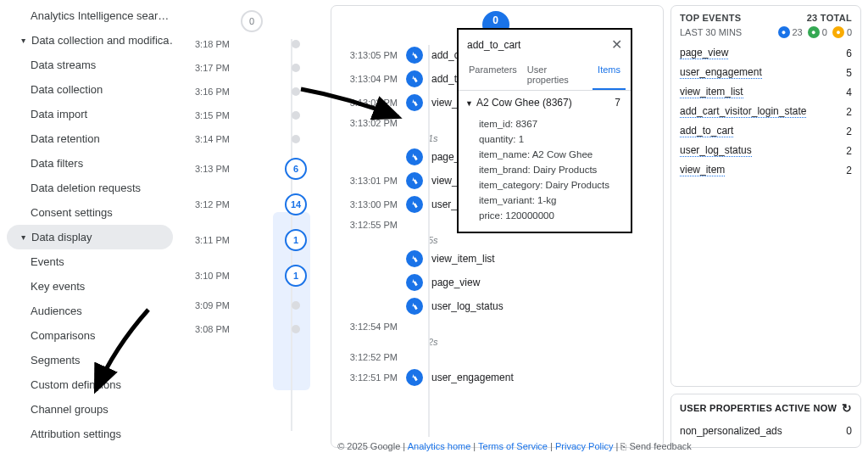  I want to click on minute-row: 3:17 PM, so click(252, 68).